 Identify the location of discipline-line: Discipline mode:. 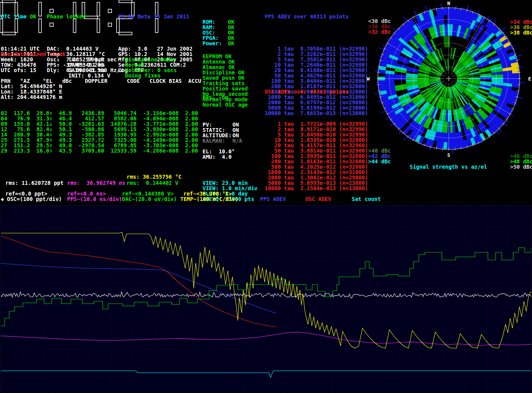
(151, 59).